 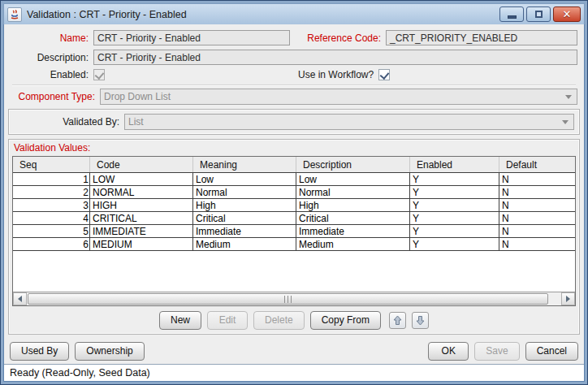 What do you see at coordinates (52, 164) in the screenshot?
I see `column-header: Seq` at bounding box center [52, 164].